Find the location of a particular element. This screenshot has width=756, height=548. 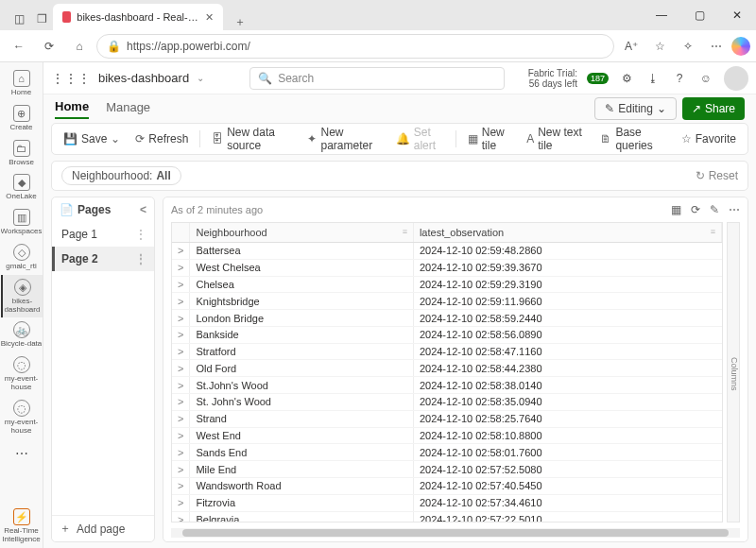

new-data-source-button: 🗄New data source is located at coordinates (251, 139).